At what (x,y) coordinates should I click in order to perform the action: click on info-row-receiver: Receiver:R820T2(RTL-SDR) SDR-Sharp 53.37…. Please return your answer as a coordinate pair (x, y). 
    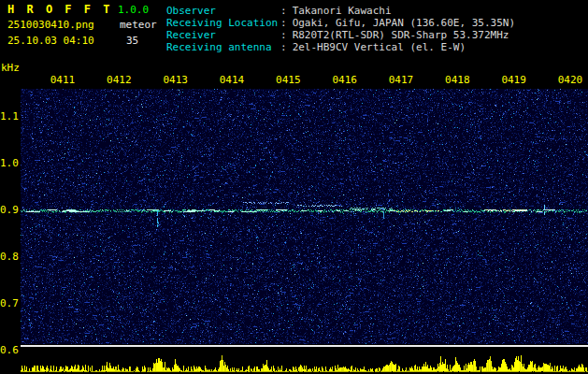
    Looking at the image, I should click on (340, 36).